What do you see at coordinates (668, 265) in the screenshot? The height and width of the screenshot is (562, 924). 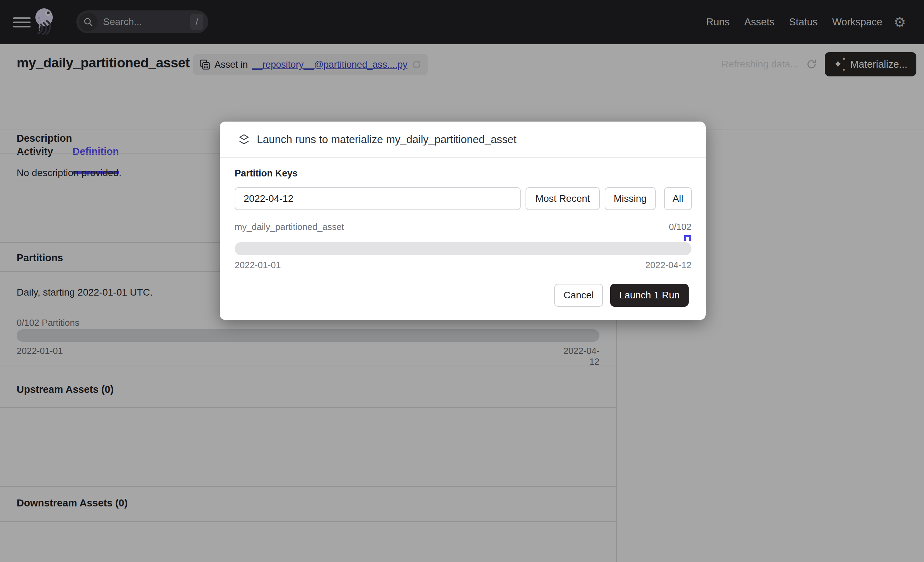 I see `modal-range-end: 2022-04-12` at bounding box center [668, 265].